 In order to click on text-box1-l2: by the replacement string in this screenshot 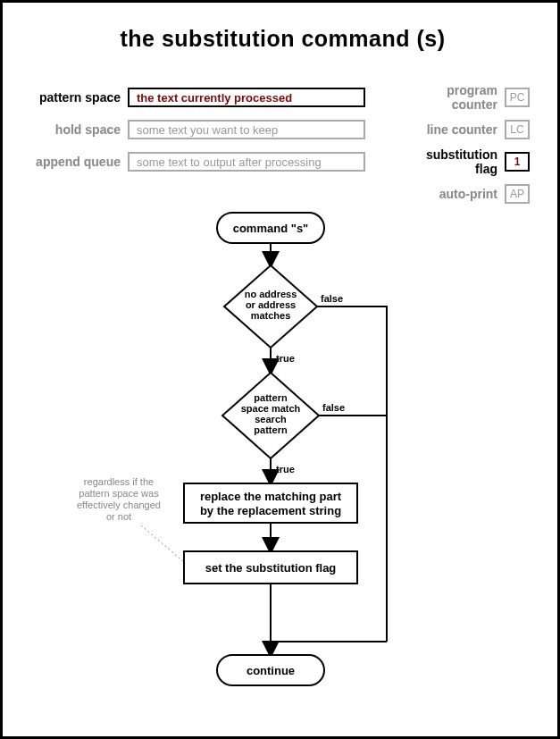, I will do `click(271, 511)`.